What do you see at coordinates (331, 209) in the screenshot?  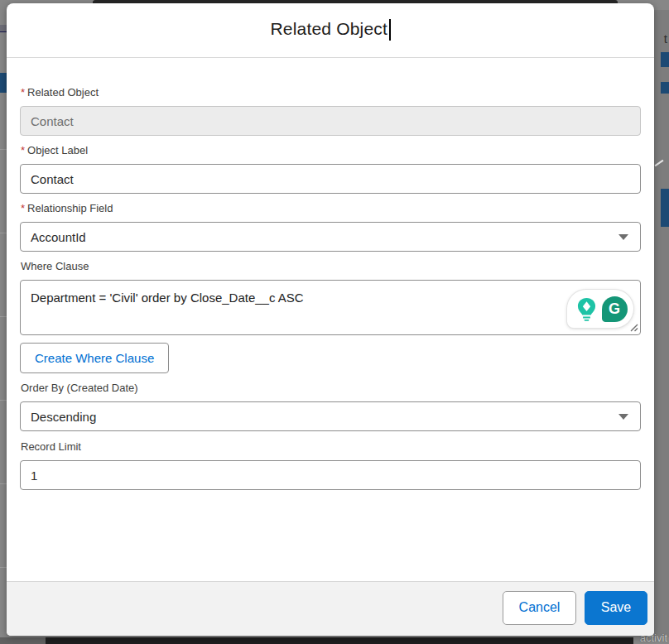 I see `relationship-field-label: *Relationship Field` at bounding box center [331, 209].